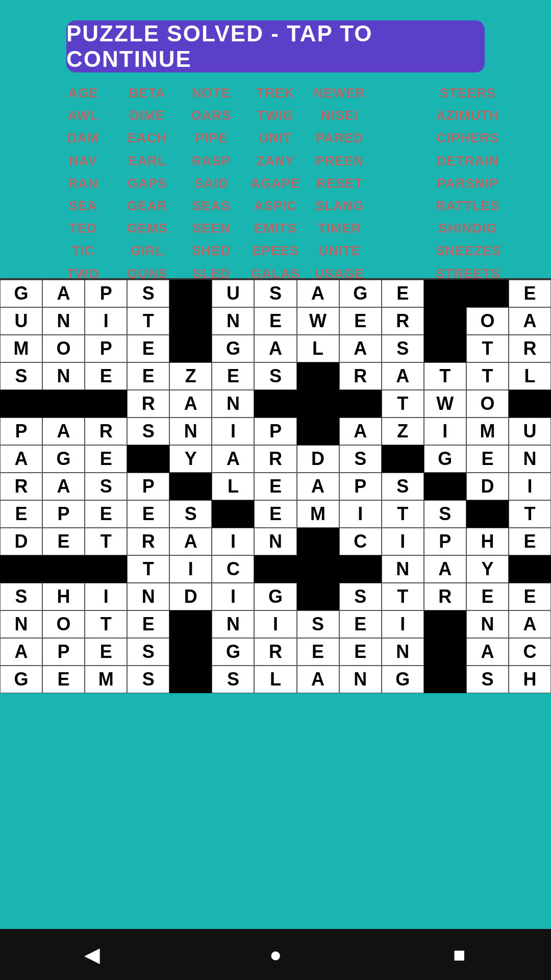 The height and width of the screenshot is (980, 551). I want to click on word-item: SNEEZES, so click(468, 251).